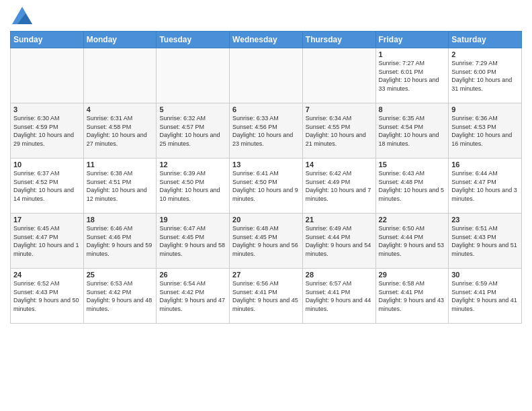 This screenshot has width=532, height=411. I want to click on day-number: 17, so click(47, 220).